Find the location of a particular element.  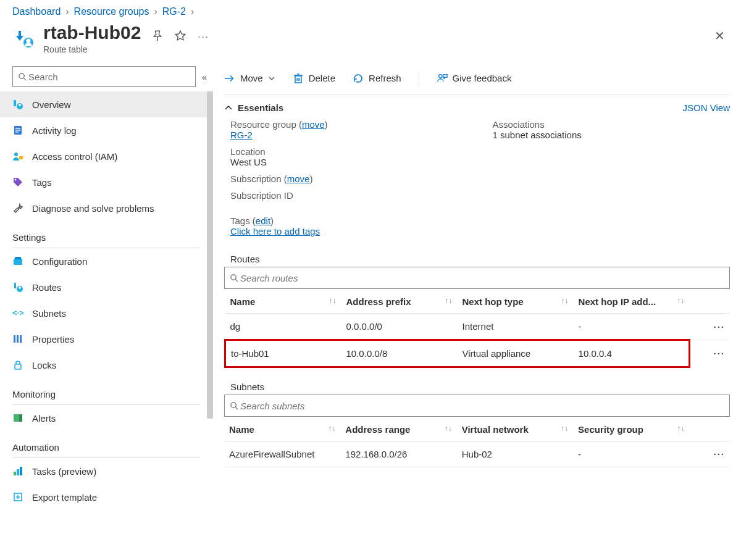

sidebar-heading-monitoring: Monitoring is located at coordinates (106, 390).